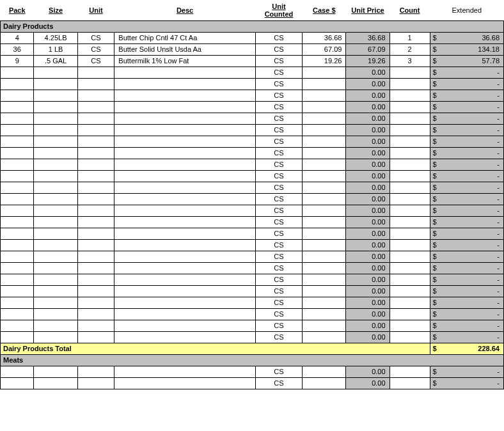 This screenshot has height=431, width=504. I want to click on size-cell: 4.25LB, so click(56, 38).